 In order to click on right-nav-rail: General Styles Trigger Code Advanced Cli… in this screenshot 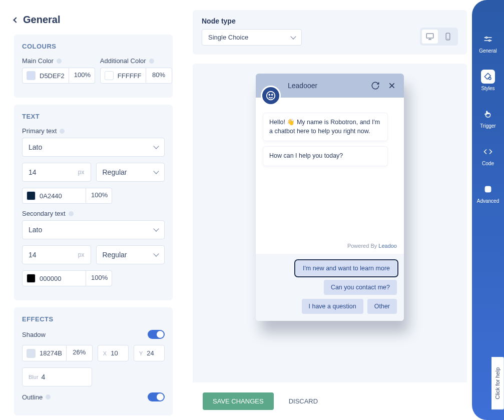, I will do `click(488, 210)`.